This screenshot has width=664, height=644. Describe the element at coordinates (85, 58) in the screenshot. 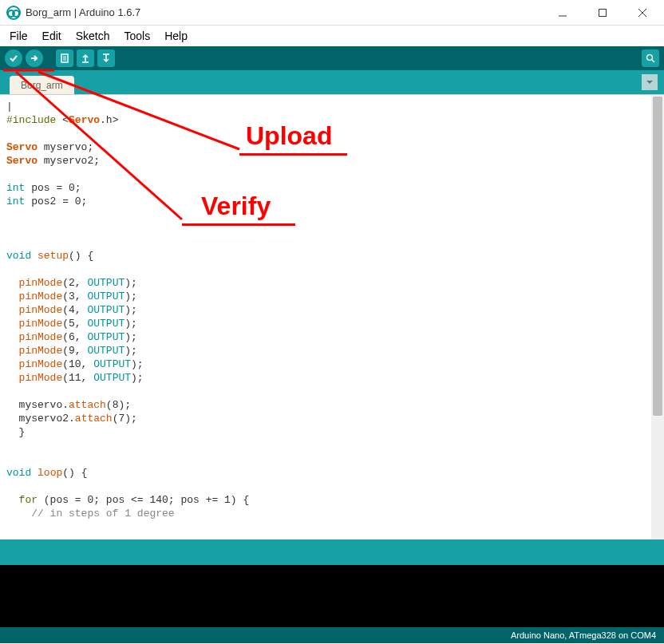

I see `open-sketch-button` at that location.